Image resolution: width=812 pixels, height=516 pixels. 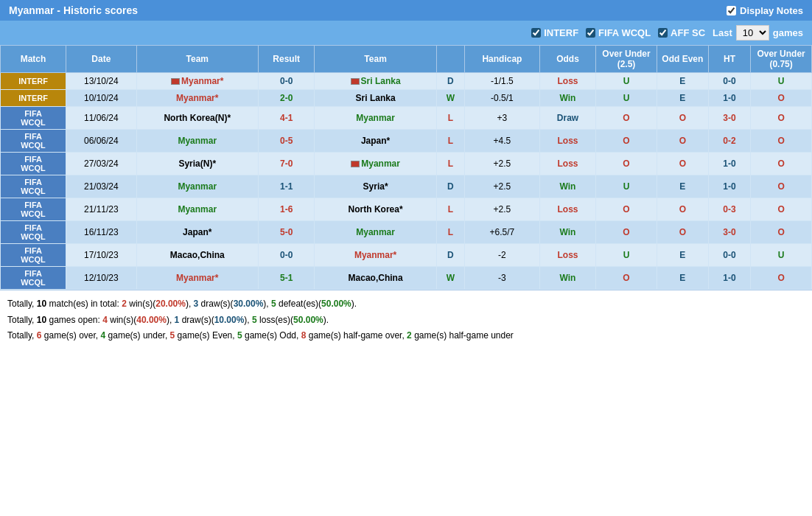 What do you see at coordinates (304, 335) in the screenshot?
I see `hg-over: 8` at bounding box center [304, 335].